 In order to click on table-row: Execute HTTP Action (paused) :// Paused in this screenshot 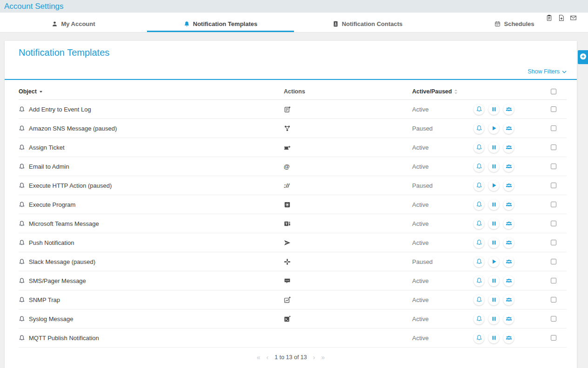, I will do `click(293, 186)`.